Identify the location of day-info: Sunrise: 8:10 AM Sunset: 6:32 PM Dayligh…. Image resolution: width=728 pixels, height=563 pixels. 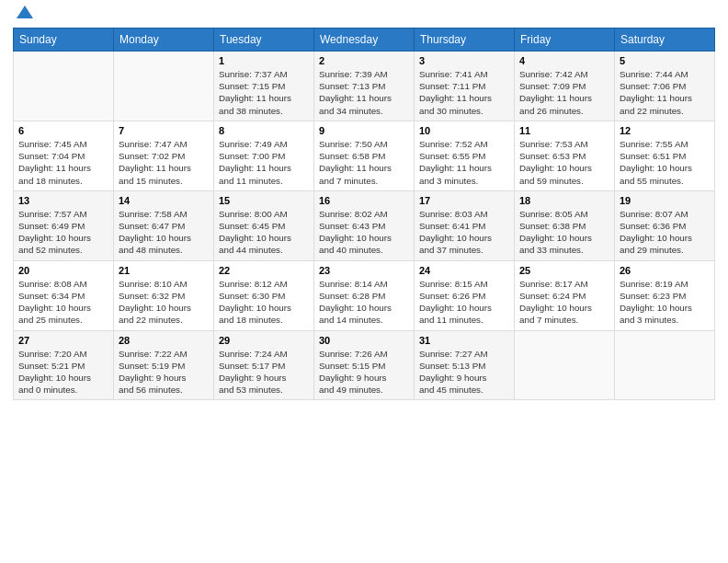
(164, 302).